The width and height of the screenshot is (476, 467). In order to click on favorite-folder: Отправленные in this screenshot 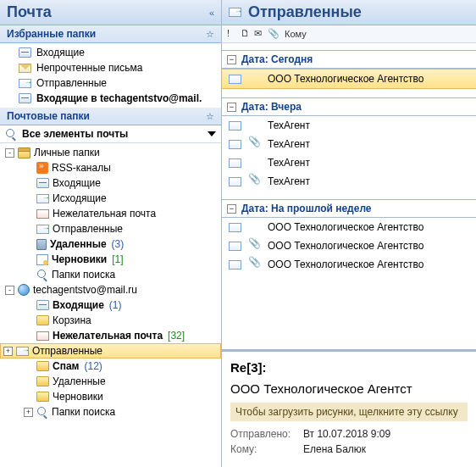, I will do `click(110, 83)`.